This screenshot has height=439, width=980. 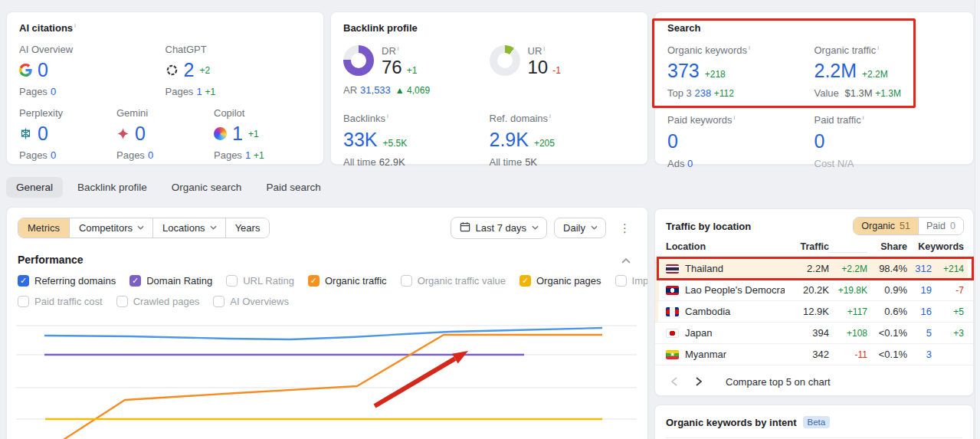 I want to click on ai-overview-label: AI Overview, so click(x=92, y=49).